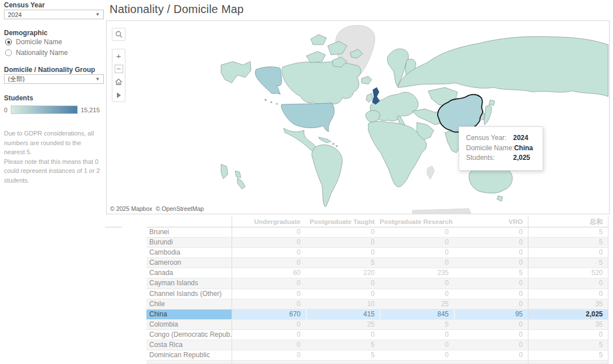 The width and height of the screenshot is (613, 364). What do you see at coordinates (119, 95) in the screenshot?
I see `map-pan-flyout-button` at bounding box center [119, 95].